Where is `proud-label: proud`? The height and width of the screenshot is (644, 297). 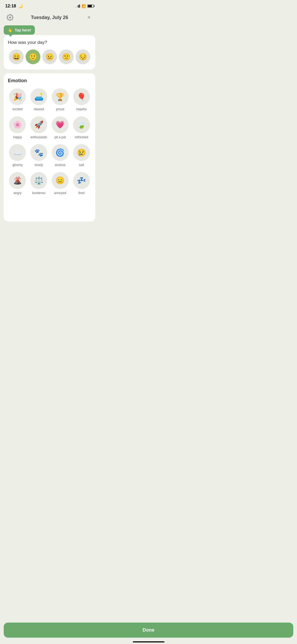 proud-label: proud is located at coordinates (60, 109).